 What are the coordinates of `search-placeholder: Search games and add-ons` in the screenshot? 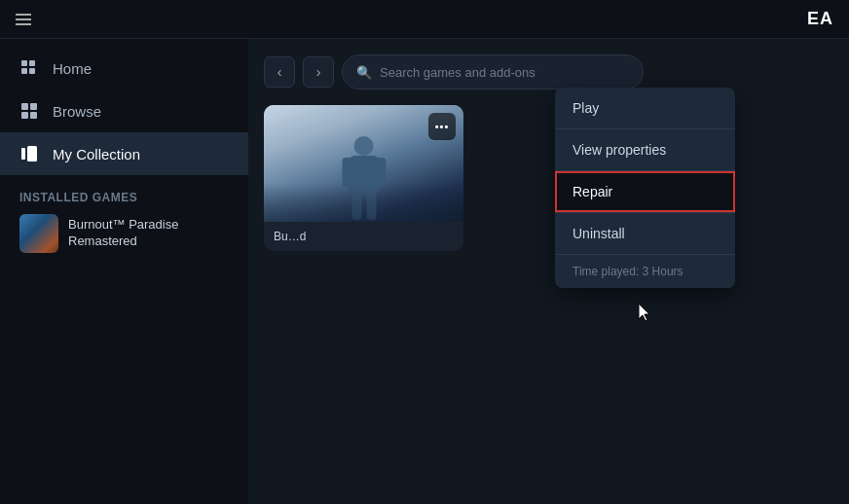 It's located at (458, 72).